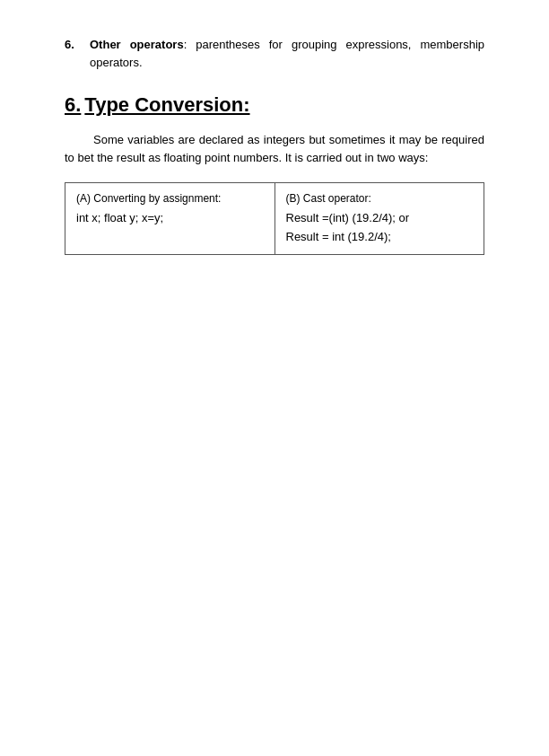 The image size is (549, 756). I want to click on section-heading: 6.Type Conversion:, so click(274, 106).